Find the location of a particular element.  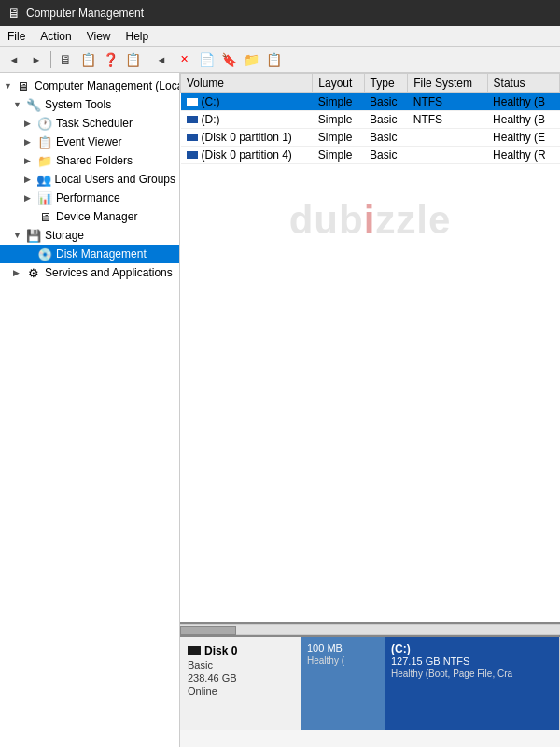

toolbar-btn-3: ❓ is located at coordinates (110, 60).